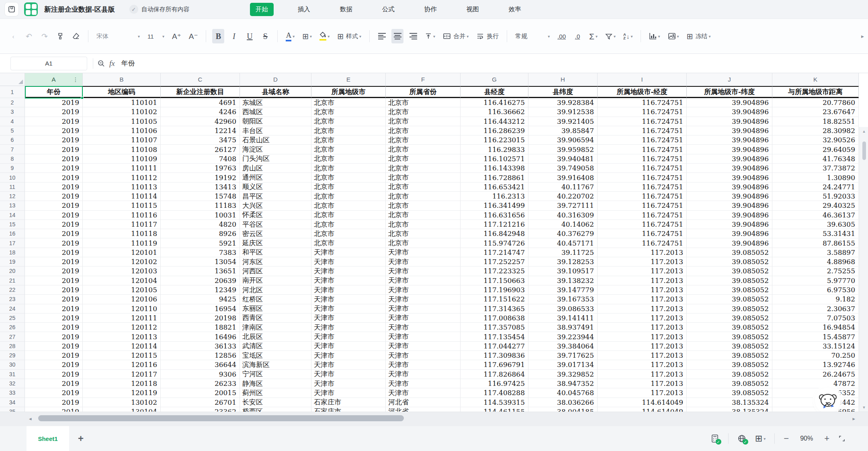  What do you see at coordinates (276, 318) in the screenshot?
I see `cell: 西青区` at bounding box center [276, 318].